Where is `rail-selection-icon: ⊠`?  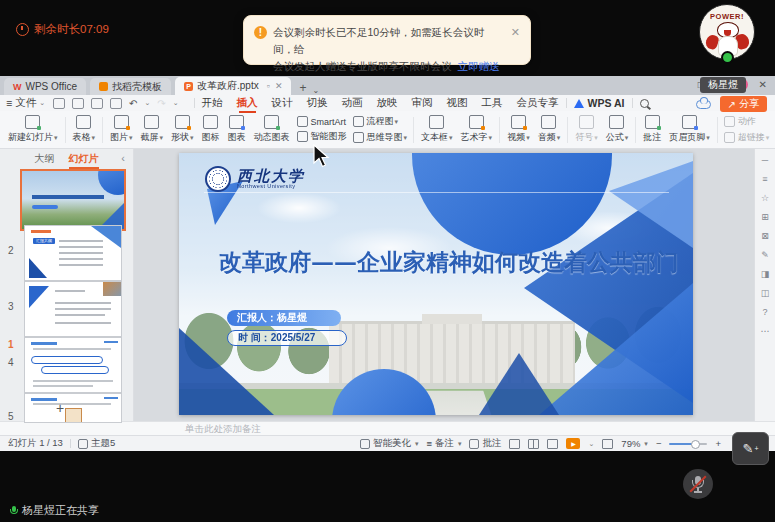 rail-selection-icon: ⊠ is located at coordinates (765, 236).